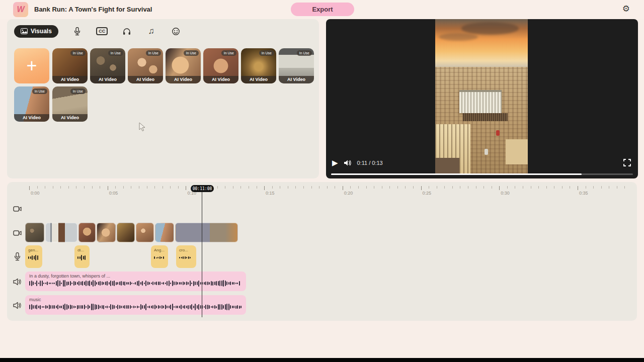 The image size is (644, 362). Describe the element at coordinates (32, 66) in the screenshot. I see `add-media-button: +` at that location.